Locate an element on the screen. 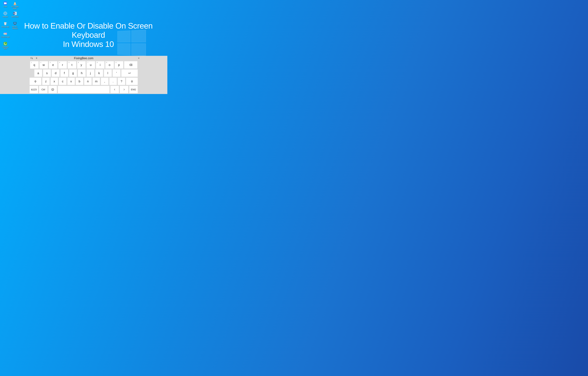 This screenshot has width=588, height=376. key-c: c is located at coordinates (63, 81).